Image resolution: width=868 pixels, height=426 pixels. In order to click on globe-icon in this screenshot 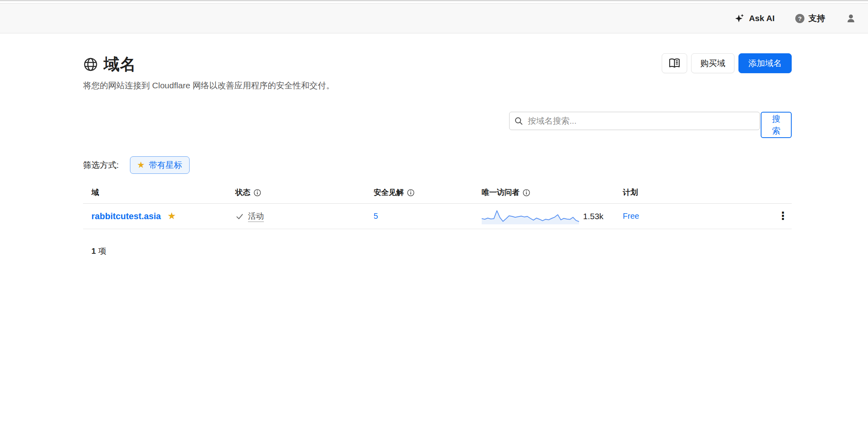, I will do `click(91, 64)`.